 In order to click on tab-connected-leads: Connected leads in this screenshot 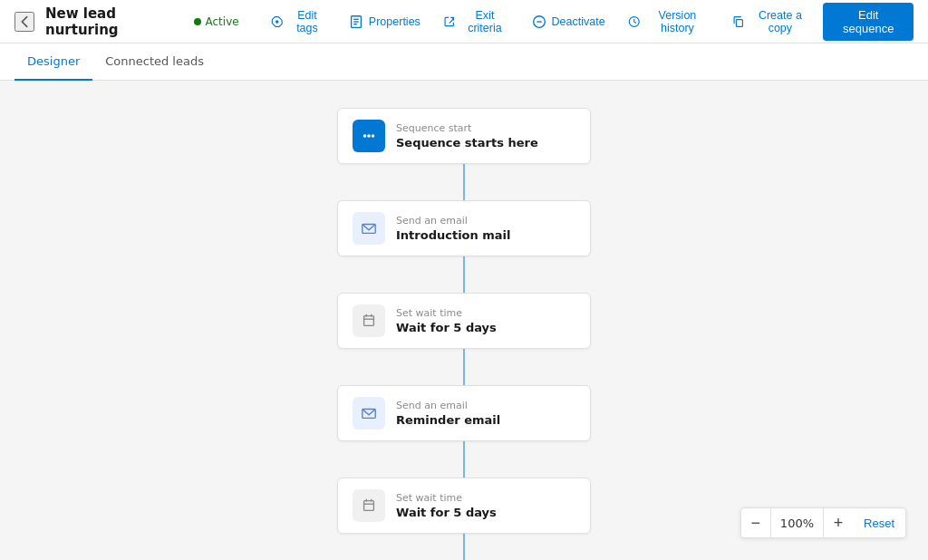, I will do `click(154, 62)`.